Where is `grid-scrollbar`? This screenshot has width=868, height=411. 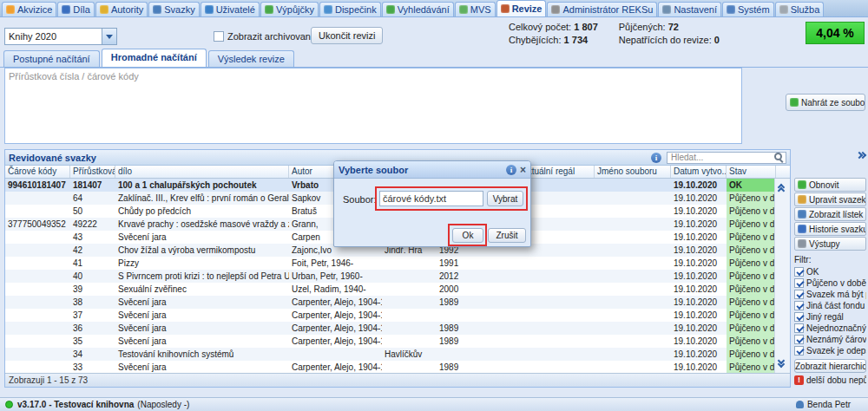
grid-scrollbar is located at coordinates (782, 276).